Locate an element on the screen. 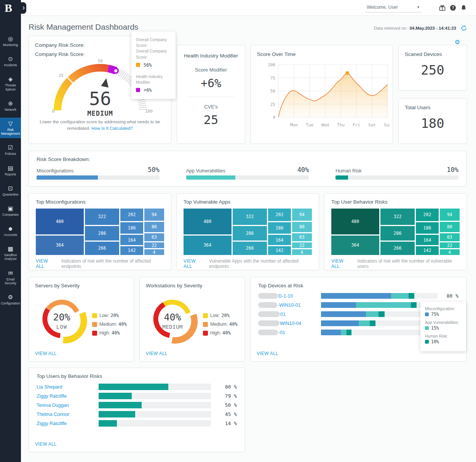 The width and height of the screenshot is (476, 462). sidebar-item-accounts: ☻ Accounts is located at coordinates (11, 231).